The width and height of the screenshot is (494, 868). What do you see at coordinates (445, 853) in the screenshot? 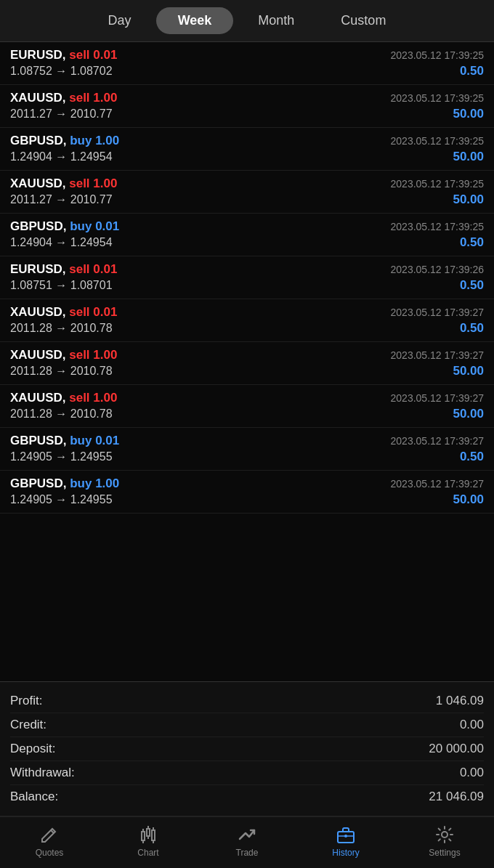
I see `nav-label: Settings` at bounding box center [445, 853].